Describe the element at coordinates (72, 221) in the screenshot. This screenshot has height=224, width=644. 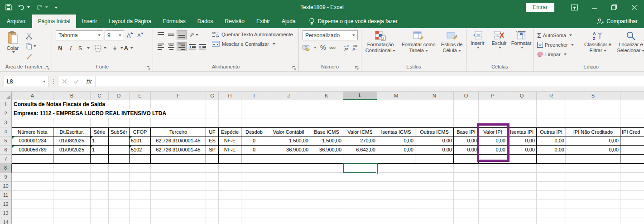
I see `cell-B14` at that location.